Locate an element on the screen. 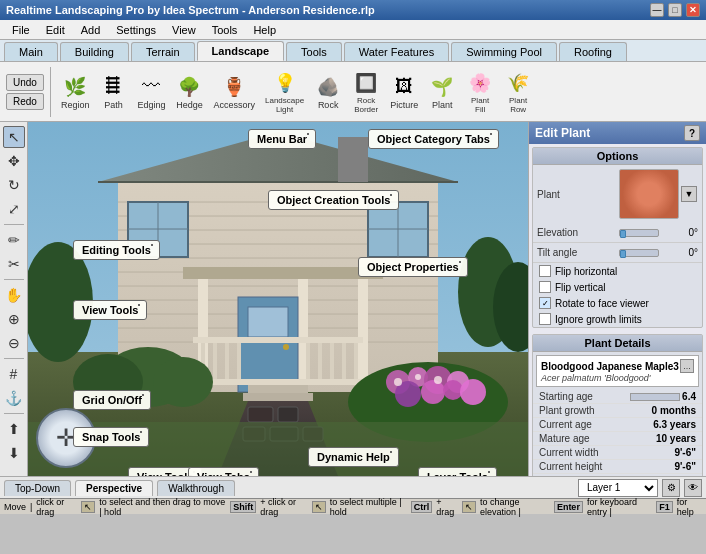  flip-vertical-label: Flip vertical is located at coordinates (580, 288).